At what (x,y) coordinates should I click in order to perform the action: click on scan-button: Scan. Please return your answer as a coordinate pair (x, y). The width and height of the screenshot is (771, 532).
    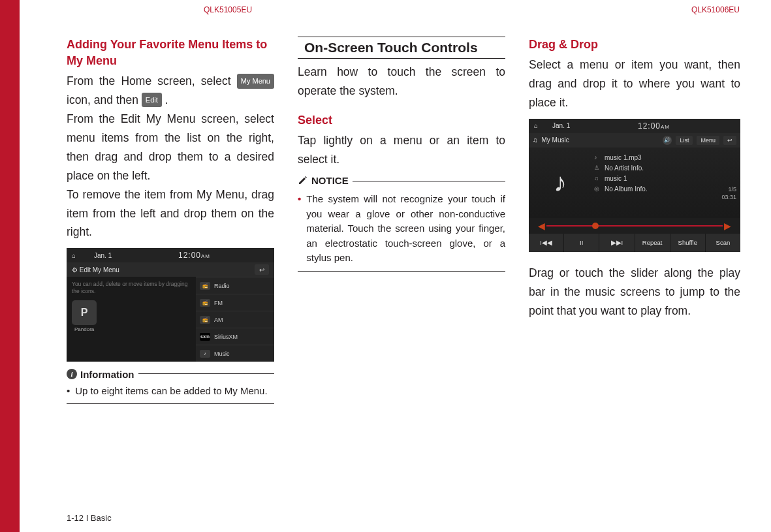
    Looking at the image, I should click on (723, 243).